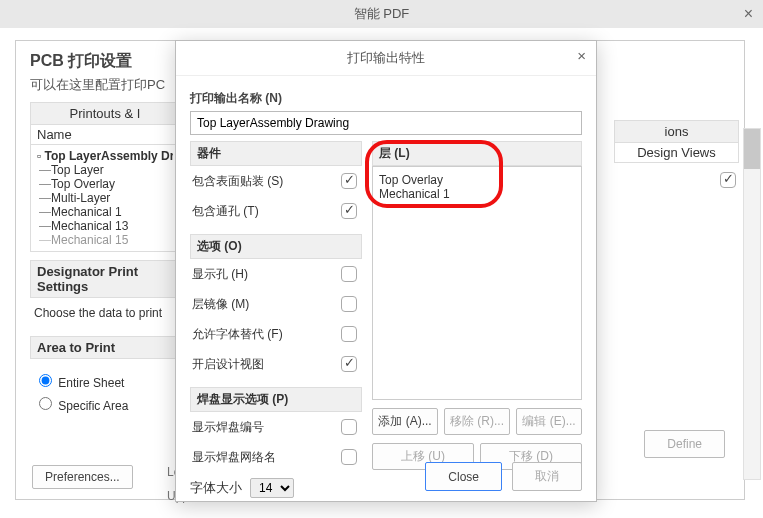 The image size is (763, 518). Describe the element at coordinates (382, 14) in the screenshot. I see `window-title: 智能 PDF` at that location.